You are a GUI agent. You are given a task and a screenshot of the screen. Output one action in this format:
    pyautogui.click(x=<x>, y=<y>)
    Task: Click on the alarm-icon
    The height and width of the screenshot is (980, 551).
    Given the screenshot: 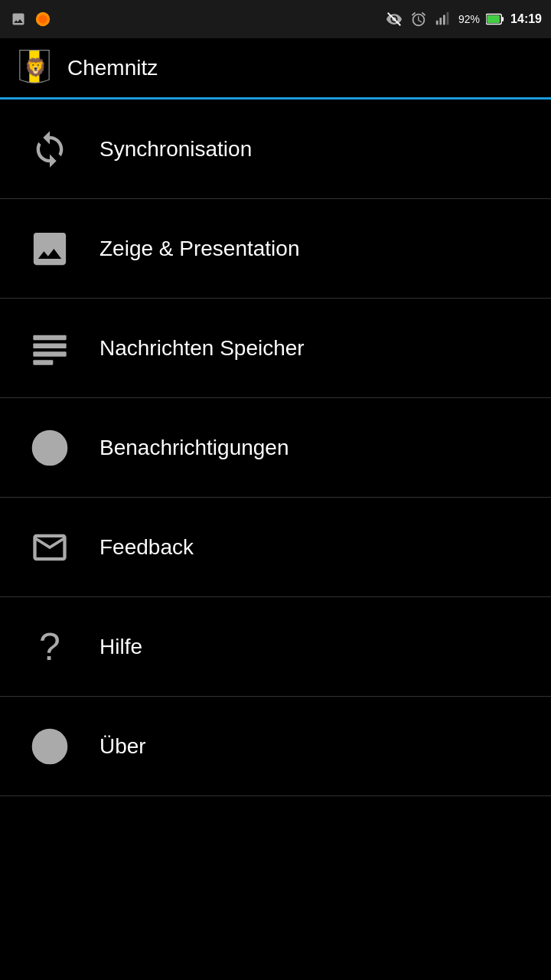 What is the action you would take?
    pyautogui.click(x=419, y=19)
    